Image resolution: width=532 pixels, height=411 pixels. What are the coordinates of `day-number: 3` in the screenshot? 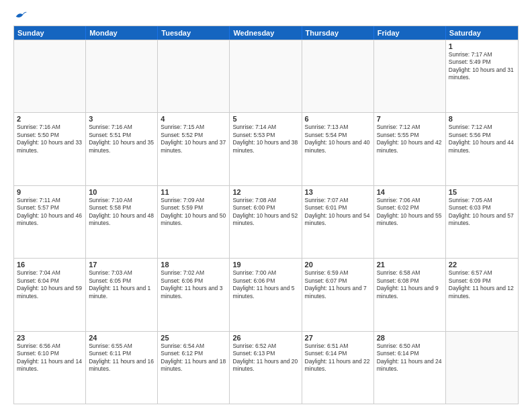 It's located at (122, 119).